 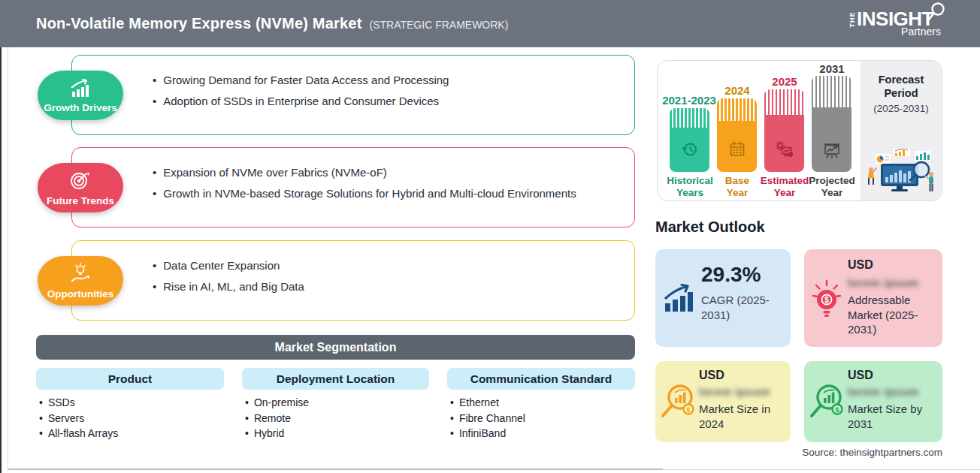 What do you see at coordinates (133, 434) in the screenshot?
I see `list-item: All-flash Arrays` at bounding box center [133, 434].